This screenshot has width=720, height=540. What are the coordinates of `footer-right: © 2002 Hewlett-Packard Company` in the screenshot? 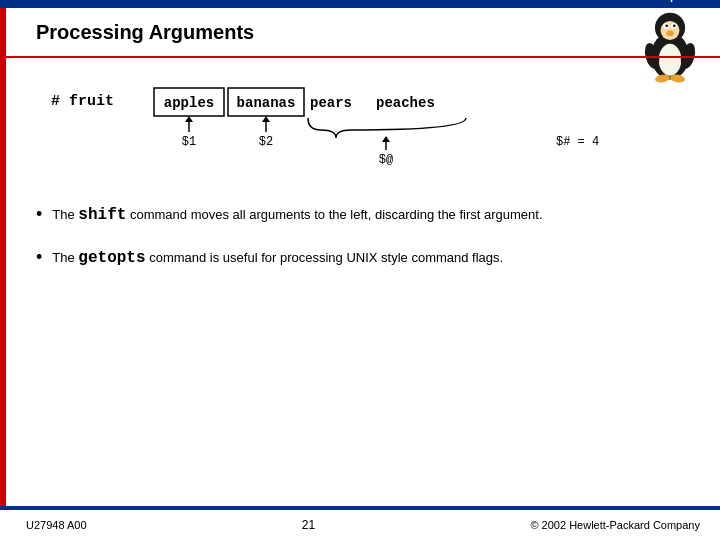 It's located at (615, 525).